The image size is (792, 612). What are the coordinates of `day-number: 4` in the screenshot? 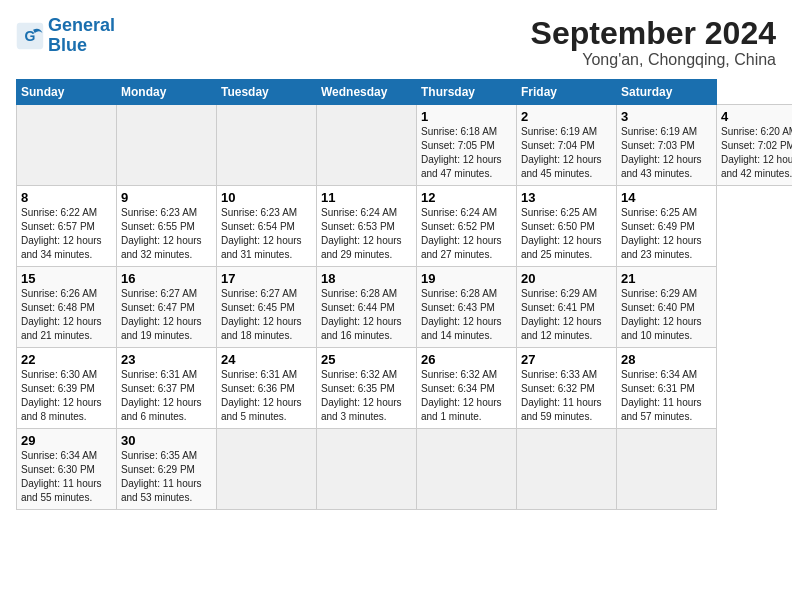 It's located at (756, 116).